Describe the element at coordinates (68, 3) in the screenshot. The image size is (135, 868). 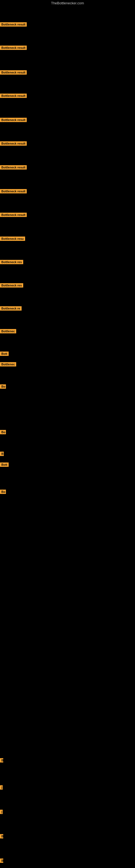
I see `site-title: TheBottlenecker.com` at that location.